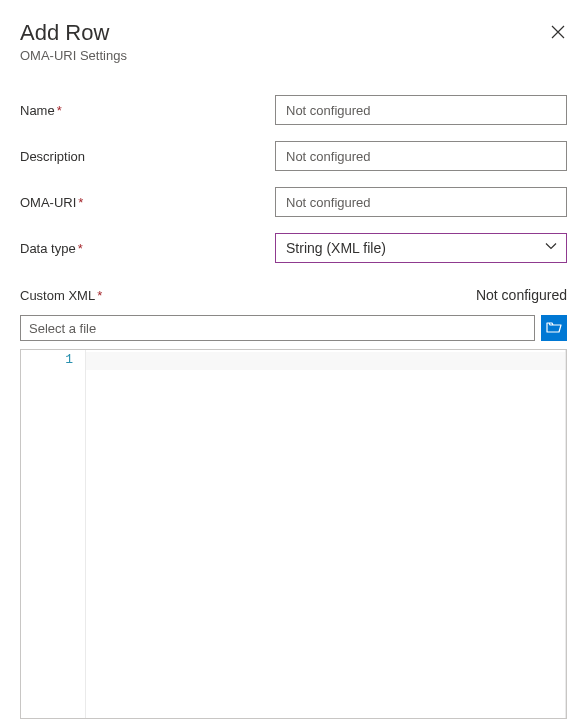  Describe the element at coordinates (64, 33) in the screenshot. I see `dialog-title: Add Row` at that location.